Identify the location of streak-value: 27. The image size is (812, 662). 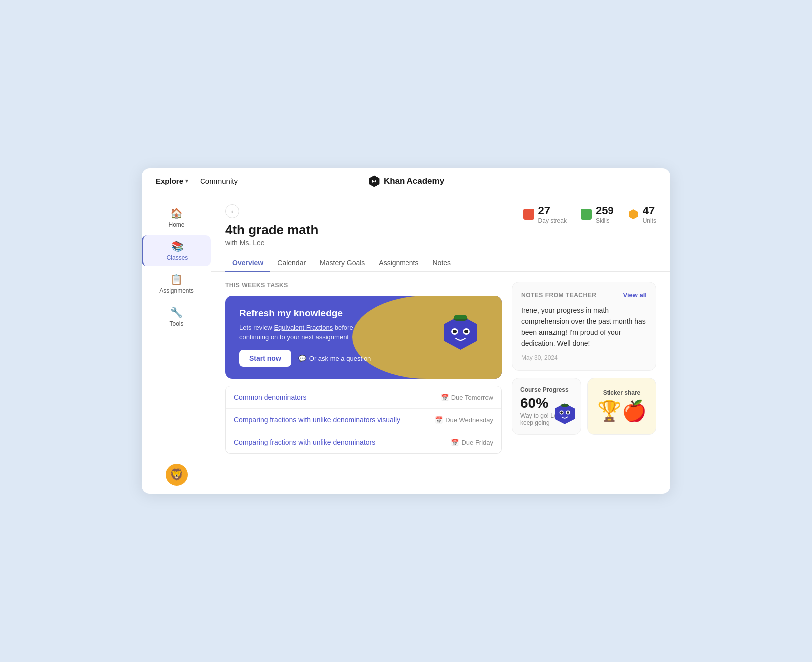
(544, 210).